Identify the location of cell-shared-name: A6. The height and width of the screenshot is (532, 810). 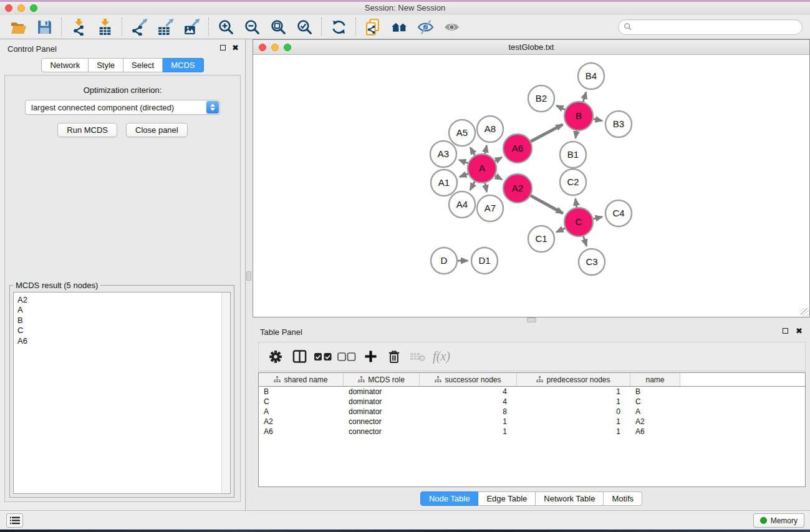
(301, 432).